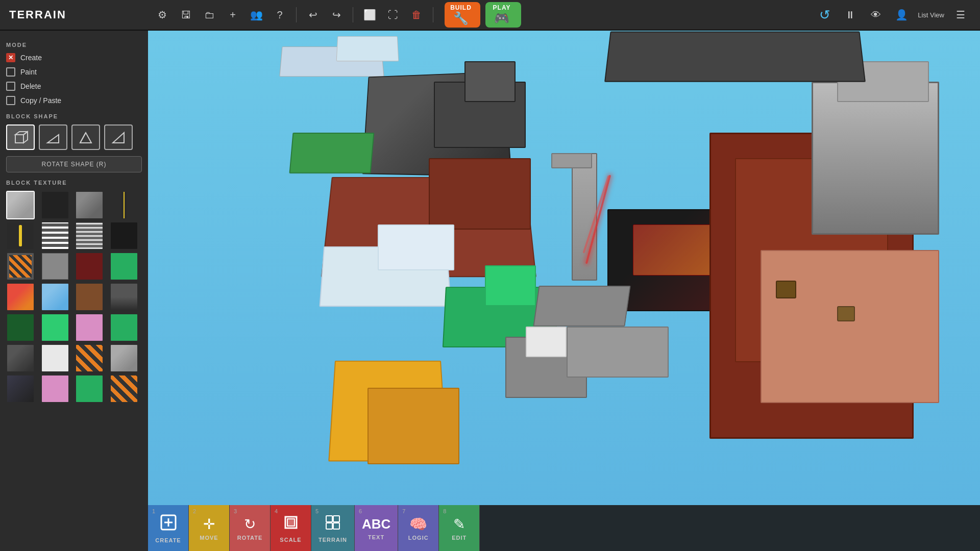  Describe the element at coordinates (336, 15) in the screenshot. I see `redo-icon: ↪` at that location.